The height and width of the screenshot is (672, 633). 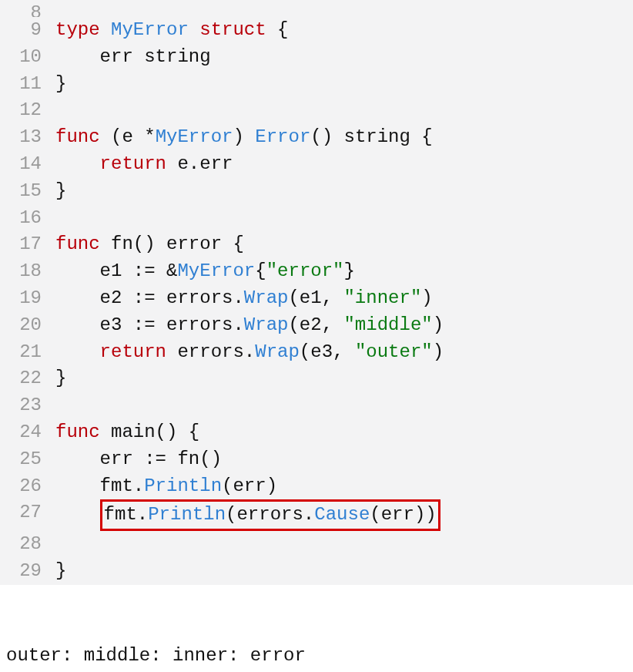 What do you see at coordinates (166, 487) in the screenshot?
I see `code-content: fmt.Println(err)` at bounding box center [166, 487].